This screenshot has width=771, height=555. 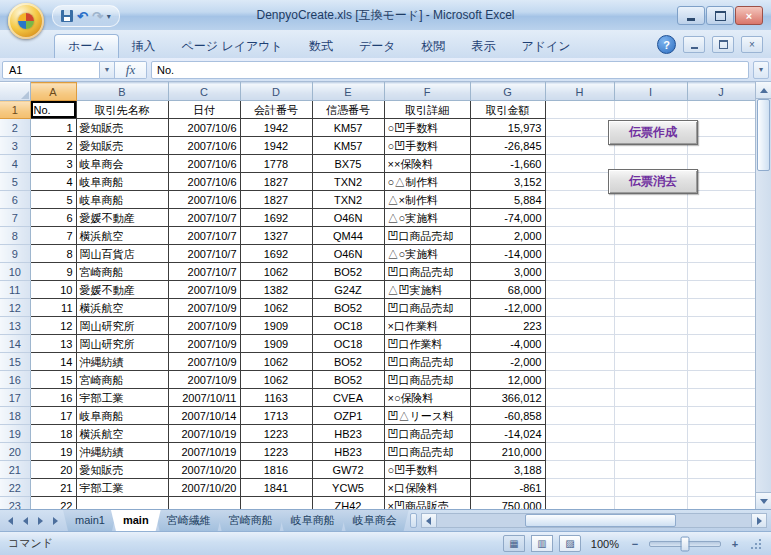 What do you see at coordinates (721, 218) in the screenshot?
I see `cell-J7` at bounding box center [721, 218].